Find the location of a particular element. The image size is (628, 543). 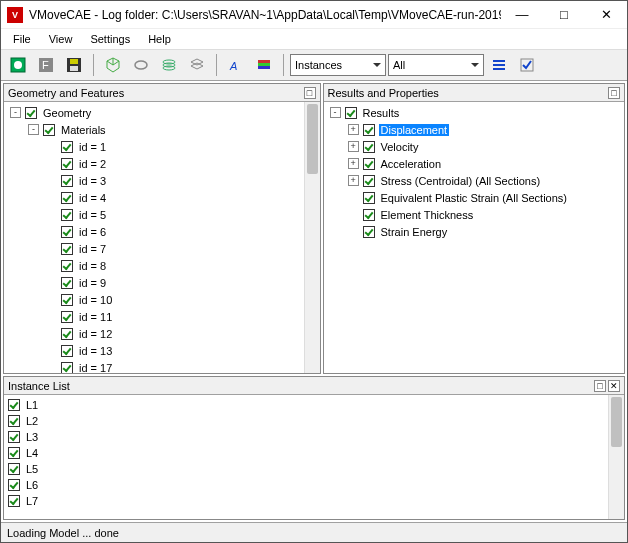

tree-node: Strain Energy is located at coordinates (474, 232).